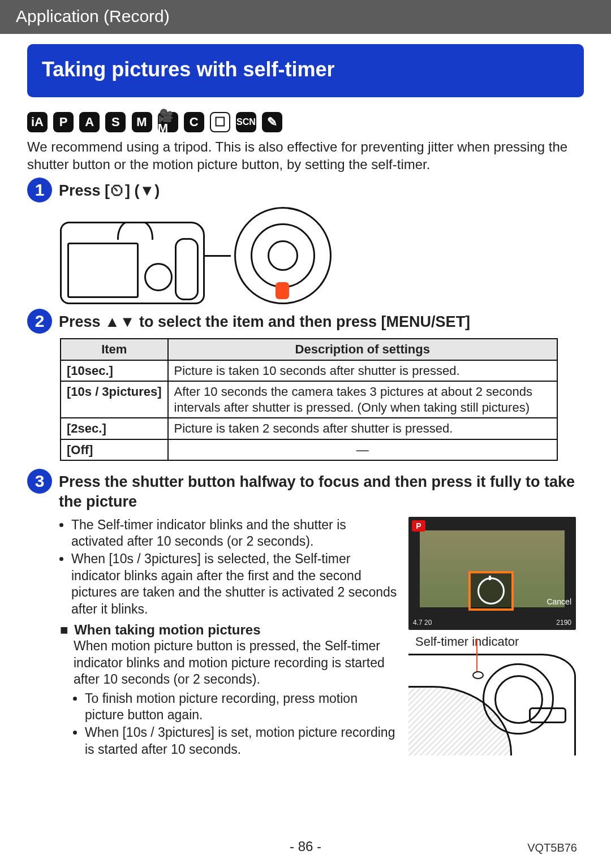 This screenshot has width=611, height=868. What do you see at coordinates (491, 591) in the screenshot?
I see `self-timer-overlay-icon` at bounding box center [491, 591].